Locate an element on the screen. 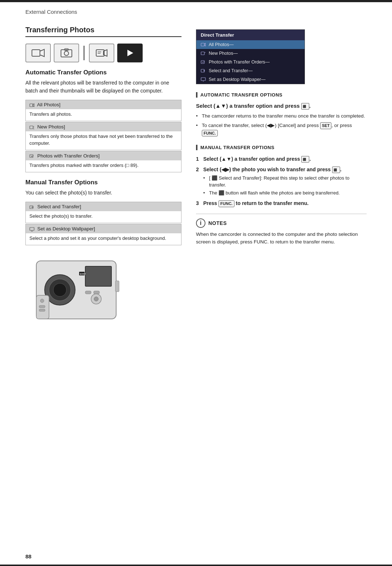 The width and height of the screenshot is (392, 566). camera-illustration: EASY is located at coordinates (76, 288).